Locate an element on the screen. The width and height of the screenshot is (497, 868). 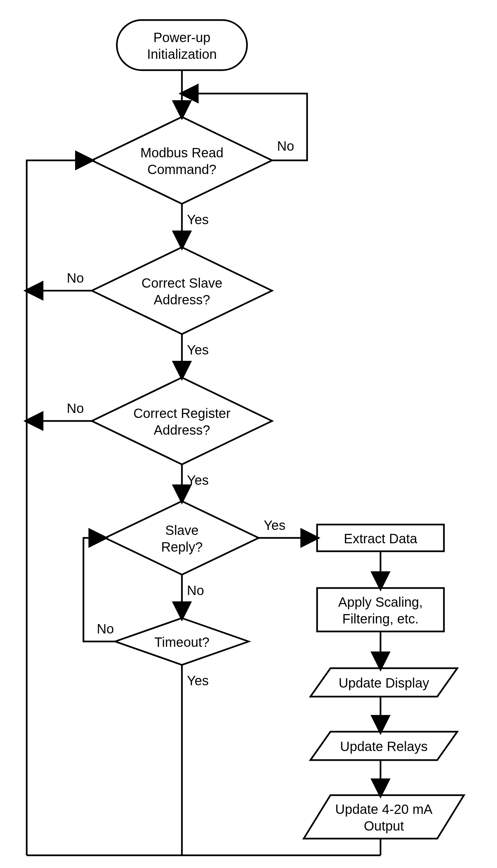
d2-yes-label: Yes is located at coordinates (198, 350).